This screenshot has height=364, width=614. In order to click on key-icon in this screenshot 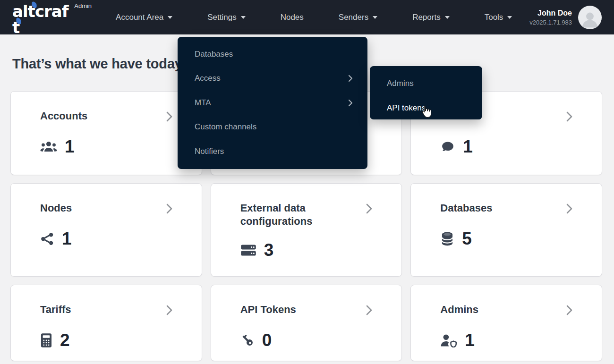, I will do `click(247, 340)`.